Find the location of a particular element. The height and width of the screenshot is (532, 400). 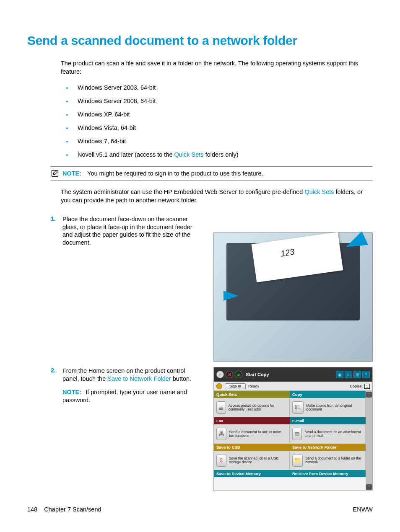

tile-fax: 🖷Send a document to one or more fax numb… is located at coordinates (252, 434).